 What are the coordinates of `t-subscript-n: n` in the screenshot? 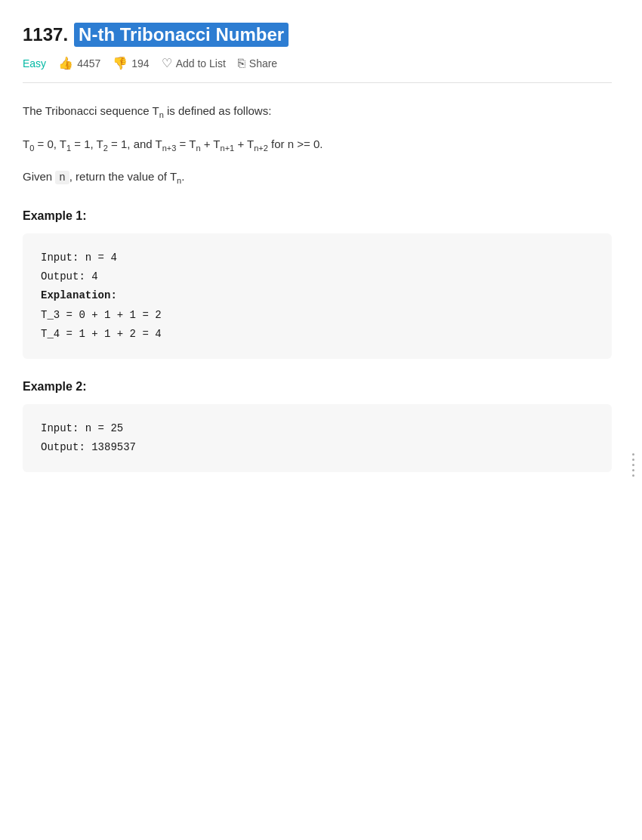 It's located at (162, 115).